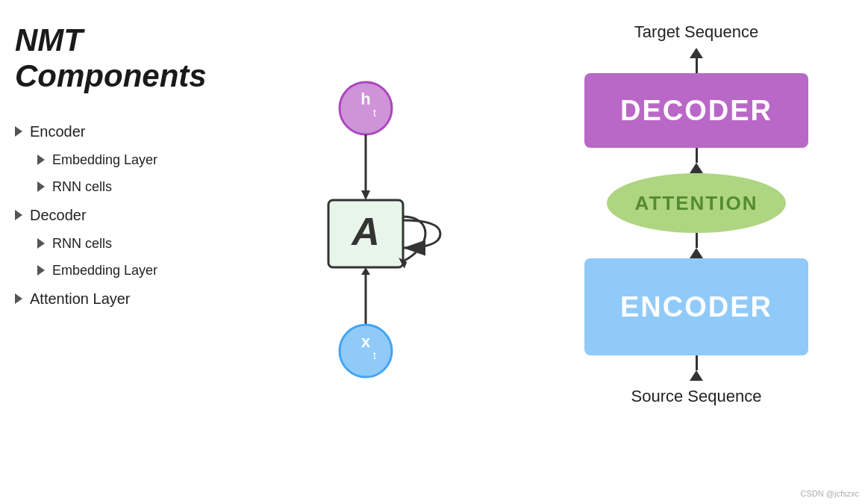  Describe the element at coordinates (696, 307) in the screenshot. I see `encoder-box: ENCODER` at that location.